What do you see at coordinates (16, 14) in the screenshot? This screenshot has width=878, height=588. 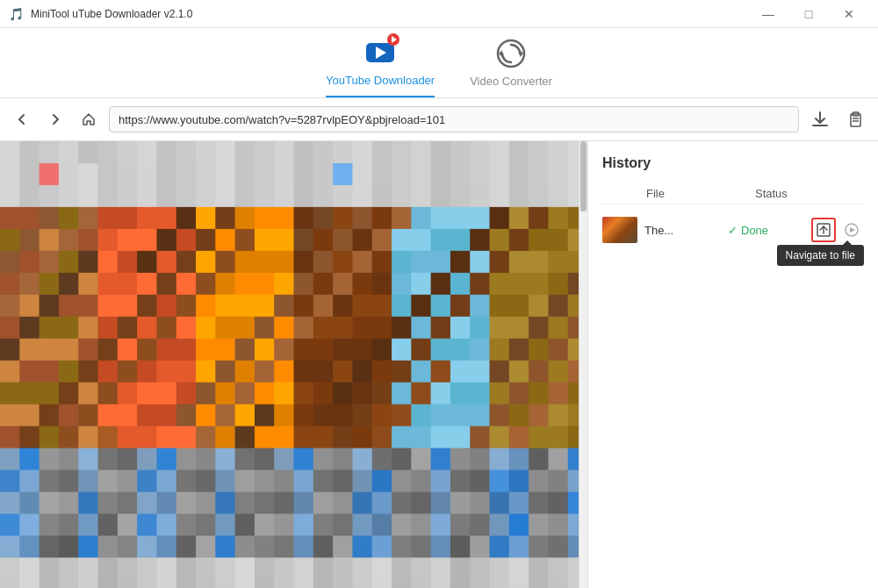 I see `app-icon: 🎵` at bounding box center [16, 14].